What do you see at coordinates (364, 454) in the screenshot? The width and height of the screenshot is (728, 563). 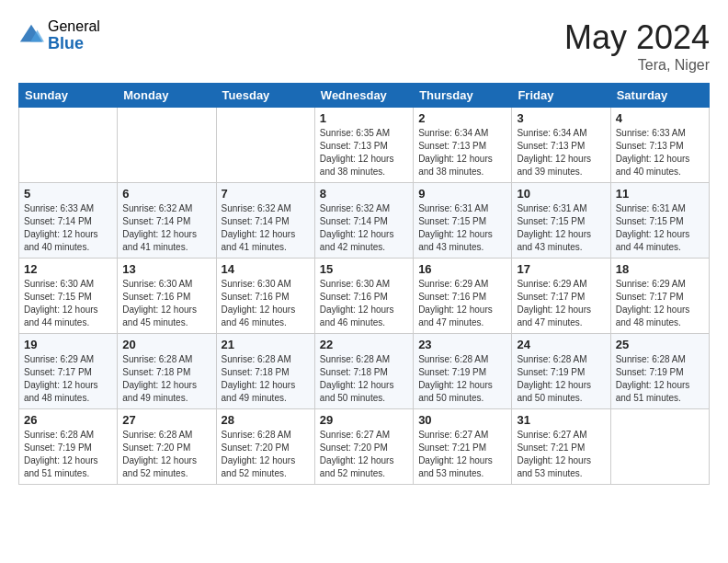 I see `day-info: Sunrise: 6:27 AM Sunset: 7:20 PM Dayligh…` at bounding box center [364, 454].